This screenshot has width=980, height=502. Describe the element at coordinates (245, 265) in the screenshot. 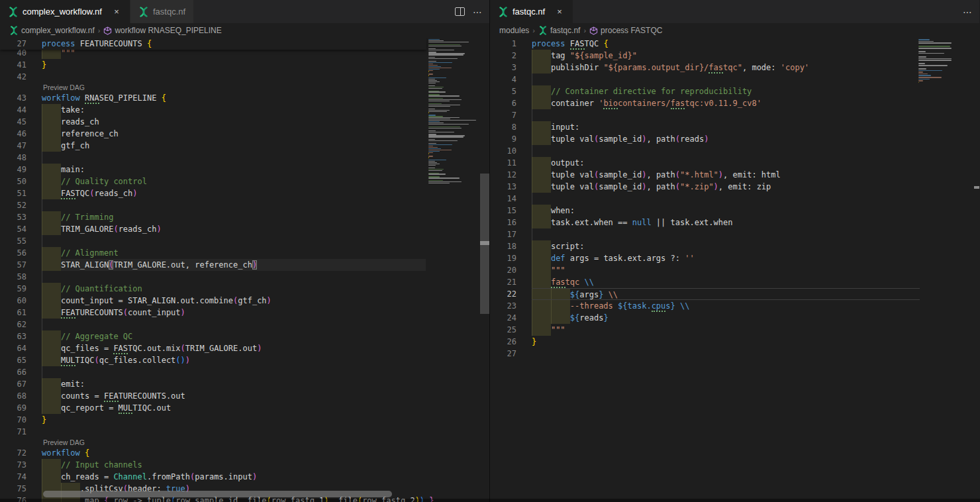

I see `code-line-57: 57 STAR_ALIGN(TRIM_GALORE.out, reference…` at that location.